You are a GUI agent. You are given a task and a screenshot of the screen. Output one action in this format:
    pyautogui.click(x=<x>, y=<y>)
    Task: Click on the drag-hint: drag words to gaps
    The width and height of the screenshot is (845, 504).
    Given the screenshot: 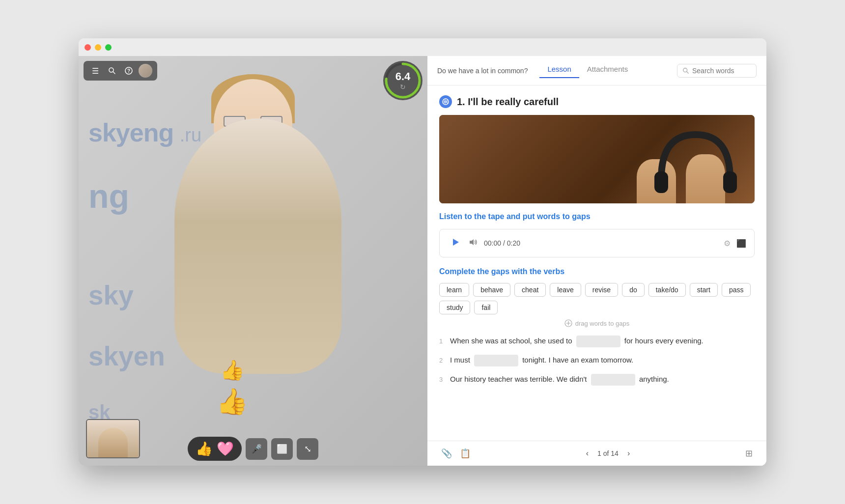 What is the action you would take?
    pyautogui.click(x=597, y=323)
    